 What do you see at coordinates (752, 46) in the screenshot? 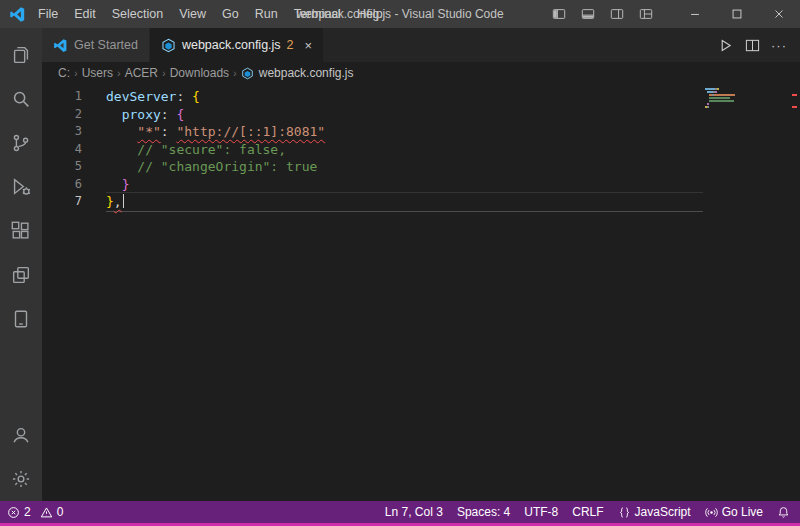
I see `split-icon` at bounding box center [752, 46].